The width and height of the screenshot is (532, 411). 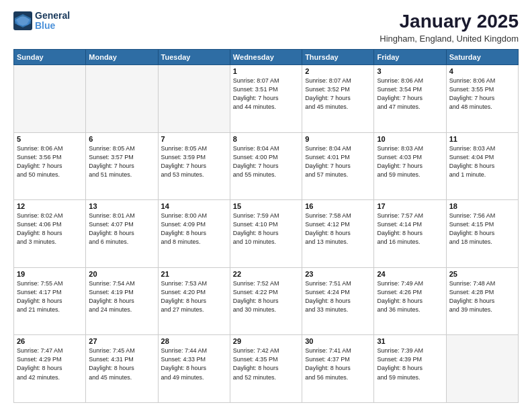 What do you see at coordinates (410, 162) in the screenshot?
I see `day-info: Sunrise: 8:03 AMSunset: 4:03 PMDaylight:…` at bounding box center [410, 162].